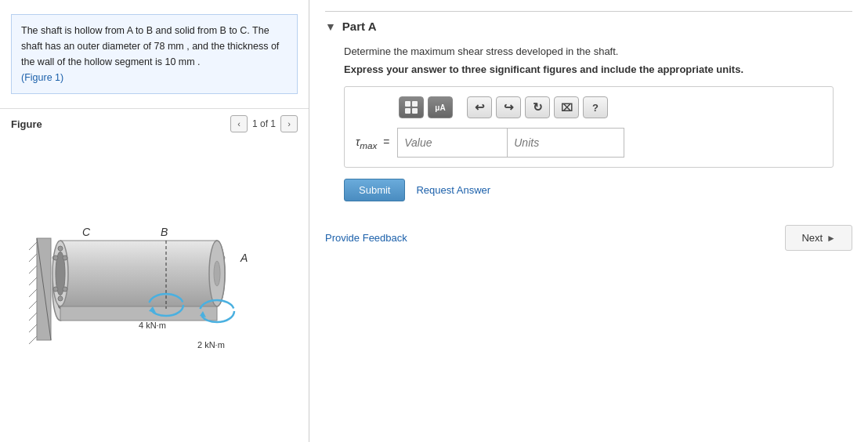 Image resolution: width=868 pixels, height=442 pixels. I want to click on figure-section: Figure ‹ 1 of 1 ›, so click(154, 122).